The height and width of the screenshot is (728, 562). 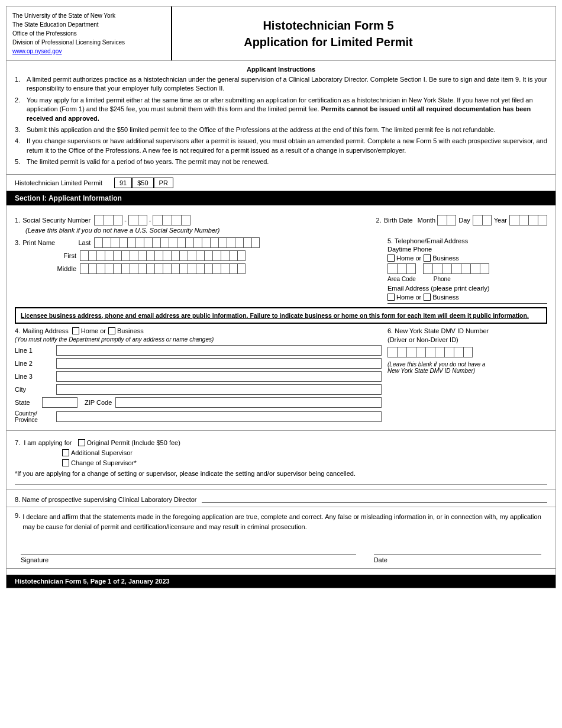 What do you see at coordinates (427, 297) in the screenshot?
I see `email-business-checkbox` at bounding box center [427, 297].